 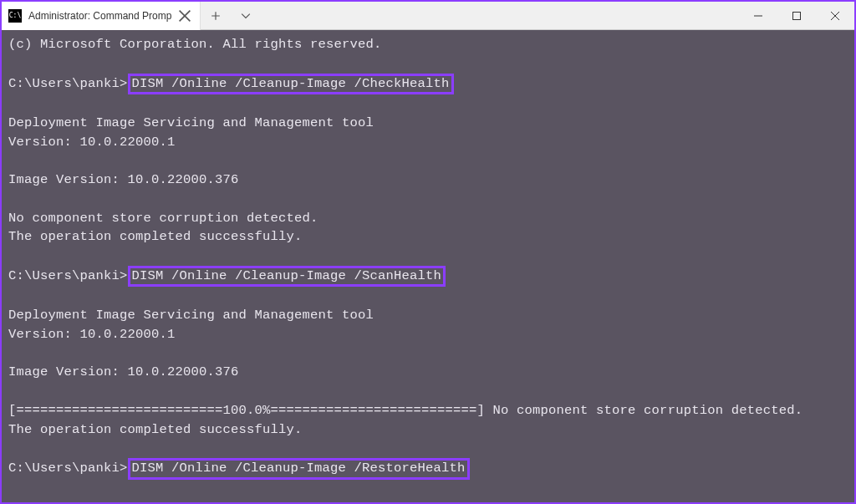 I want to click on tab-cmd: C:\ Administrator: Command Promp, so click(x=101, y=16).